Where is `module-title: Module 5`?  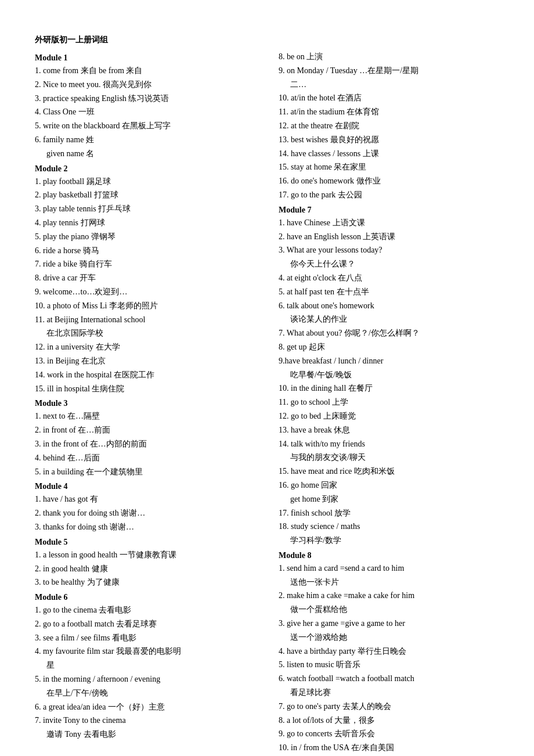
module-title: Module 5 is located at coordinates (145, 542).